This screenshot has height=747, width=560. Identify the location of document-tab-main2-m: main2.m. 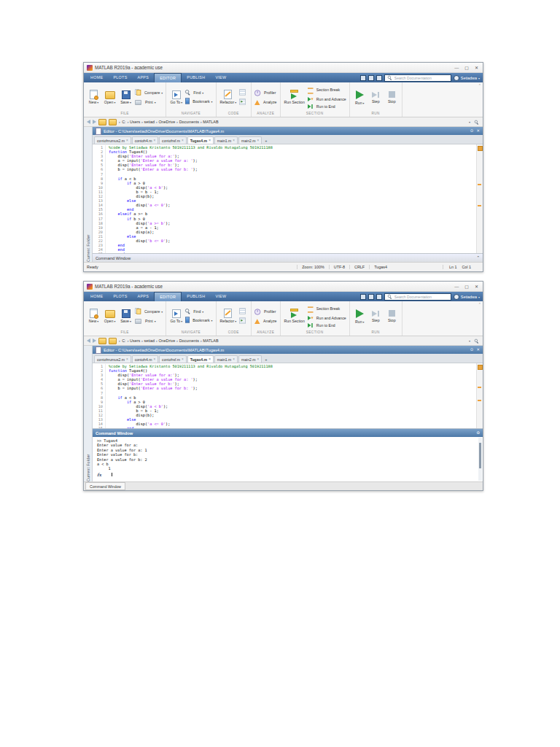
(250, 140).